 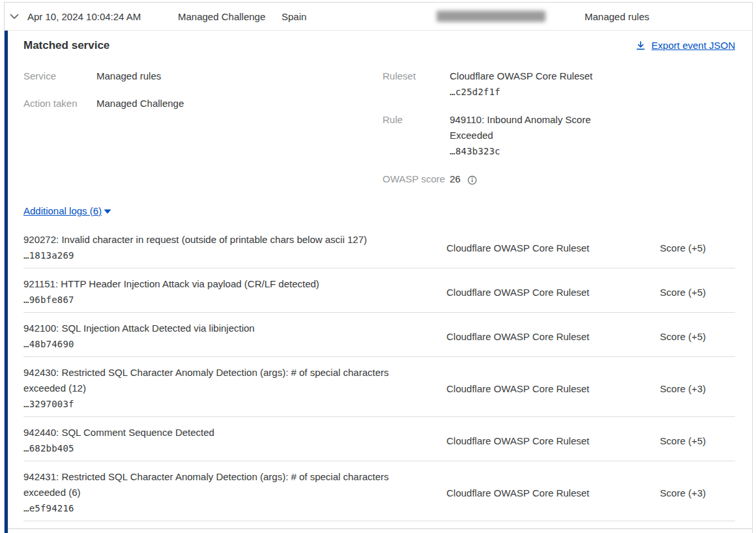 I want to click on log-row: 942431: Restricted SQL Character Anomaly…, so click(x=379, y=491).